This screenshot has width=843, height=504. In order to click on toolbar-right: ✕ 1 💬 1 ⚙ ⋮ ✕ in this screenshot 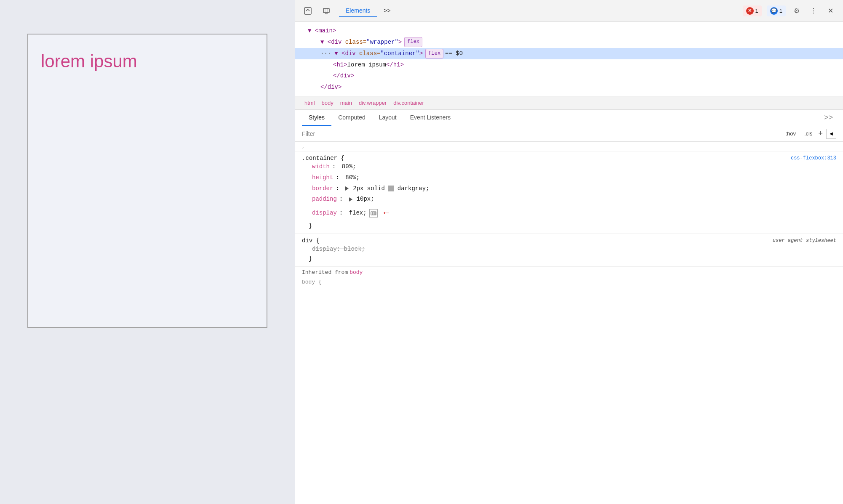, I will do `click(790, 11)`.